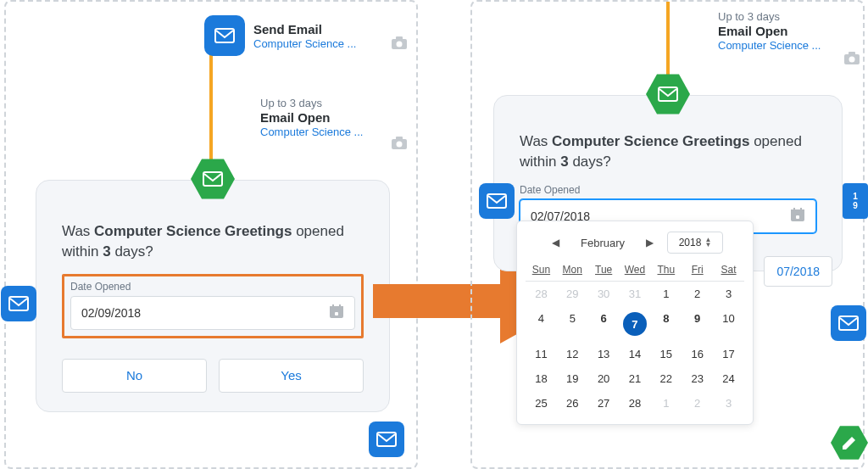 Image resolution: width=868 pixels, height=469 pixels. I want to click on calendar-day: 25, so click(541, 404).